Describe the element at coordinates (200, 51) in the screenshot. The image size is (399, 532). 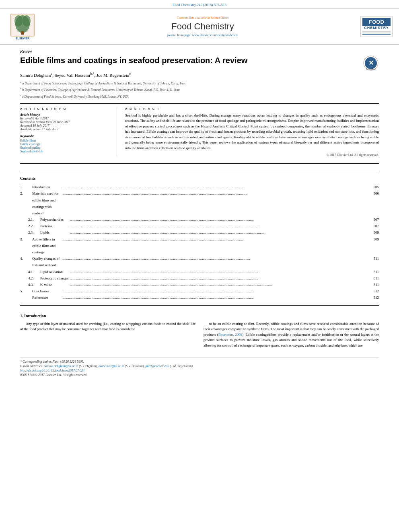
I see `article-type: Review` at that location.